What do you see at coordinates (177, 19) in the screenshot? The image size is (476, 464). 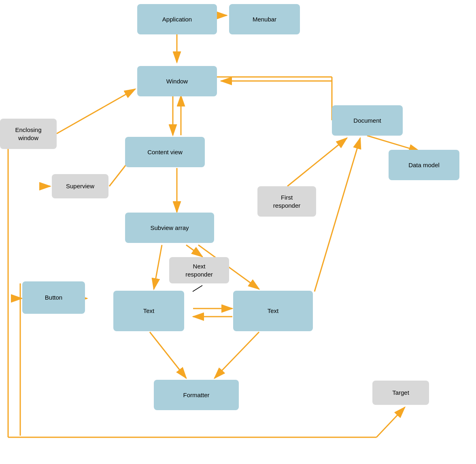 I see `application-node: Application` at bounding box center [177, 19].